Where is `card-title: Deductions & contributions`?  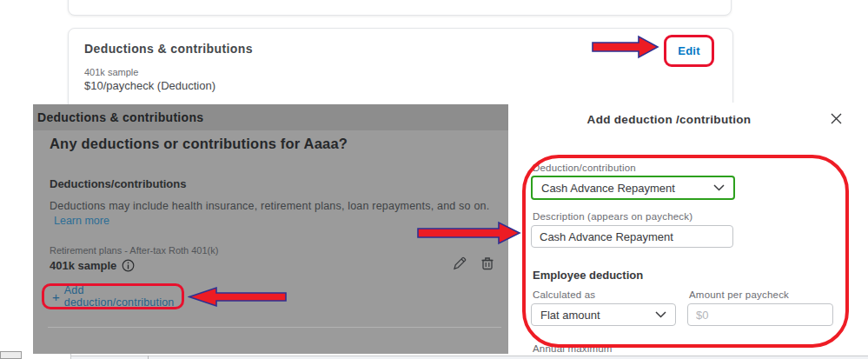
card-title: Deductions & contributions is located at coordinates (169, 49).